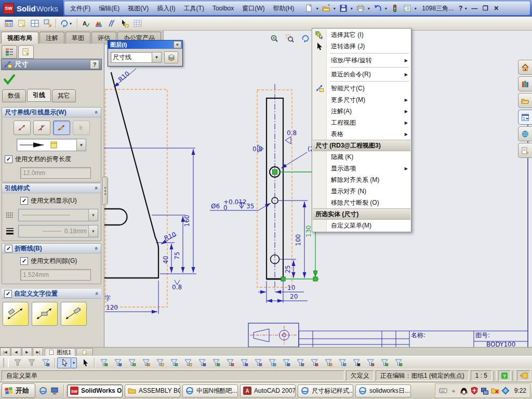 The image size is (532, 399). Describe the element at coordinates (95, 64) in the screenshot. I see `panel-help-button: ?` at that location.